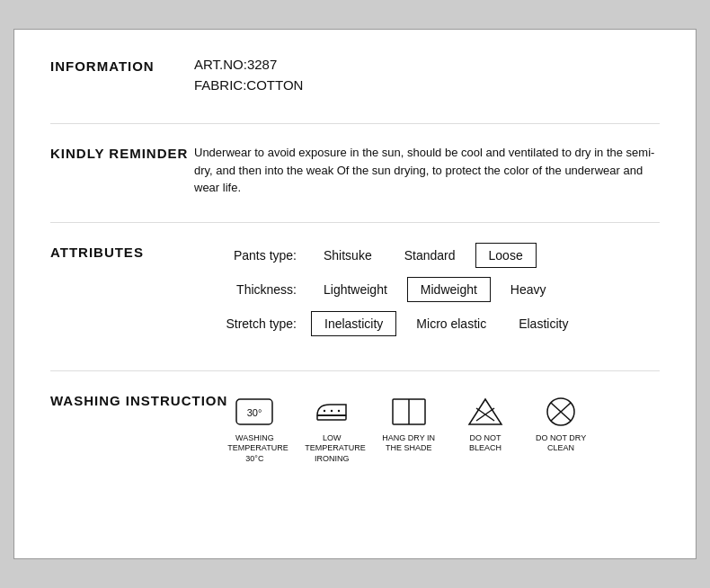  What do you see at coordinates (253, 290) in the screenshot?
I see `thickness-label: Thickness:` at bounding box center [253, 290].